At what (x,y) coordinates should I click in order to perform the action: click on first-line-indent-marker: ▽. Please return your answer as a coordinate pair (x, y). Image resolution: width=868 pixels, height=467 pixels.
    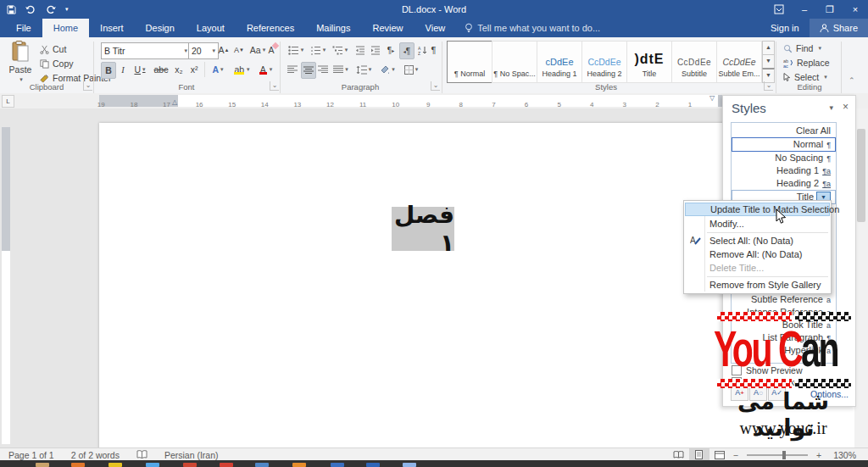
    Looking at the image, I should click on (712, 98).